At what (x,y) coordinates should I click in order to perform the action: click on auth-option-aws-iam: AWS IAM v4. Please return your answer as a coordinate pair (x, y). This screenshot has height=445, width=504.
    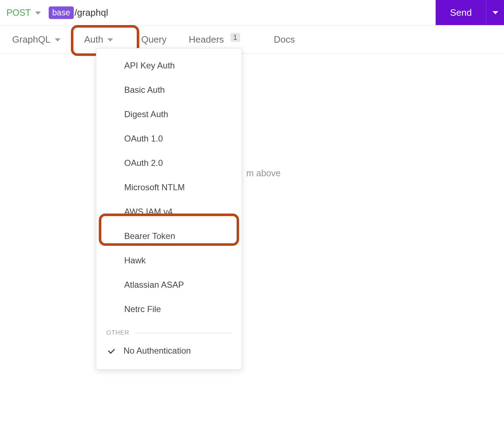
    Looking at the image, I should click on (169, 212).